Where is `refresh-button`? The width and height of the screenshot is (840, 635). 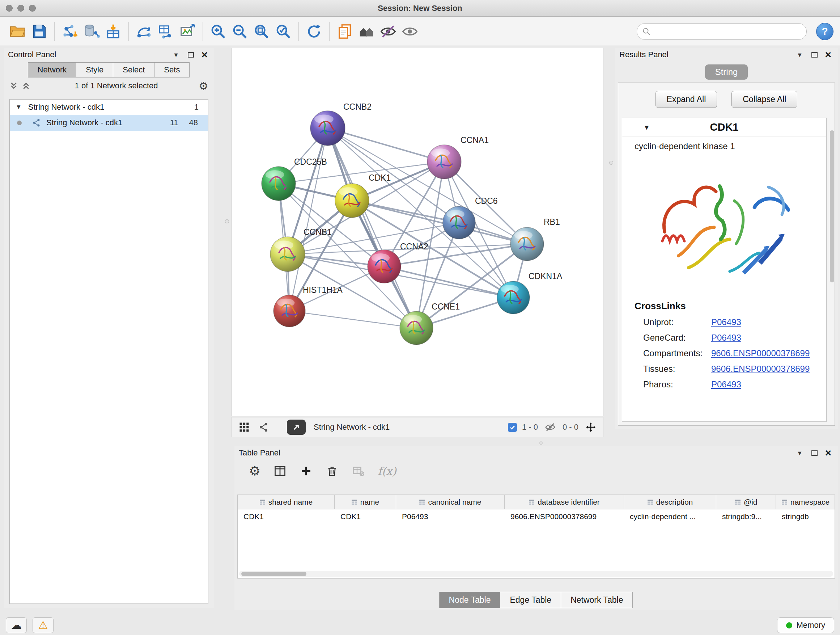
refresh-button is located at coordinates (314, 31).